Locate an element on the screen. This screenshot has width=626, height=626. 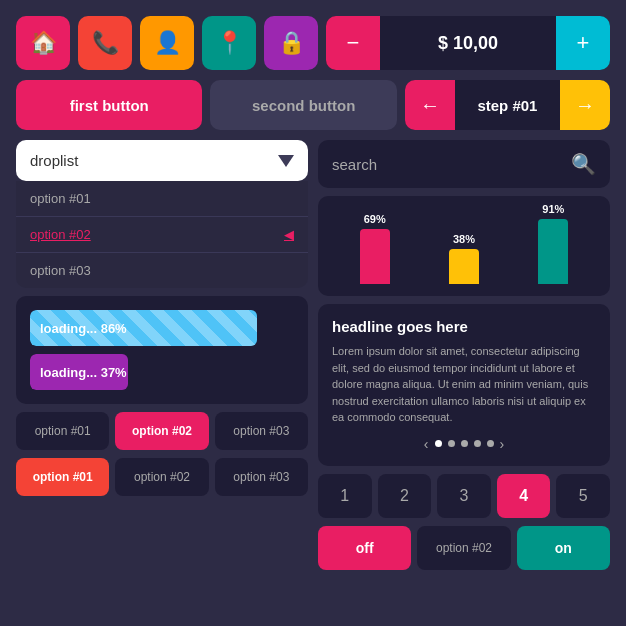
step-label: step #01 is located at coordinates (508, 106).